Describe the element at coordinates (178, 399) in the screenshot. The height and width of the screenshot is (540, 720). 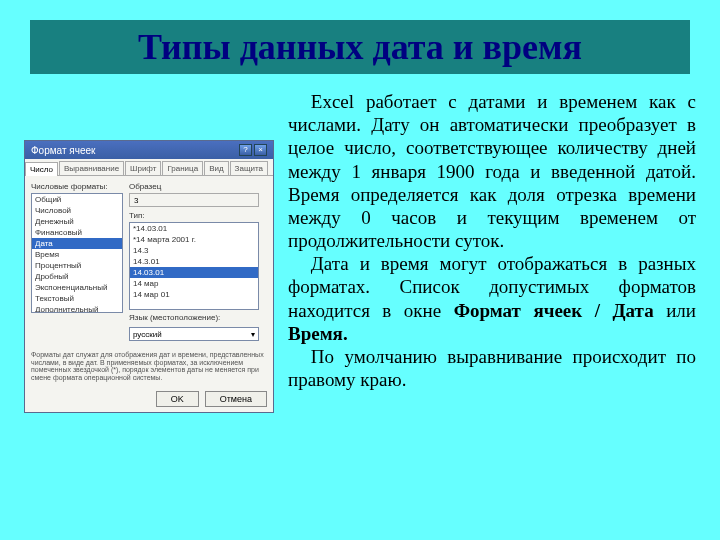
I see `ok-button: OK` at that location.